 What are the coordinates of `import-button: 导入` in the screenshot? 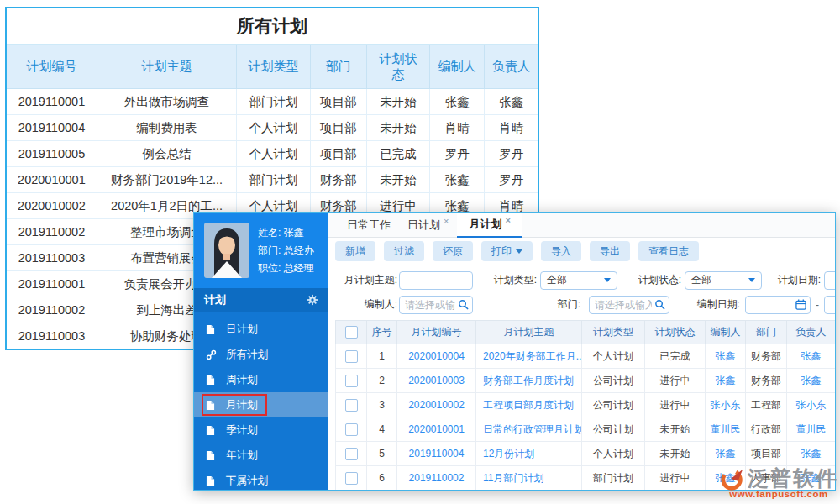 It's located at (561, 251).